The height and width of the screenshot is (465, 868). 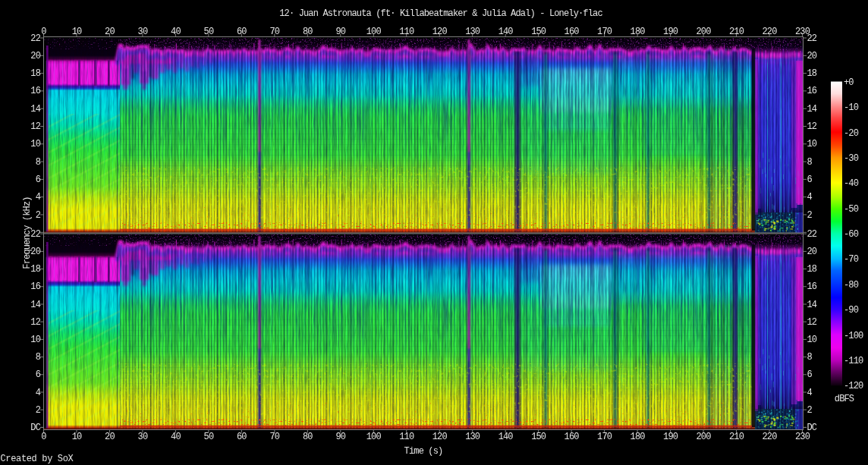 What do you see at coordinates (441, 14) in the screenshot?
I see `svg-text:12· Juan Astronauta (ft· Killa: 12· Juan Astronauta (ft· Killabeatmaker …` at bounding box center [441, 14].